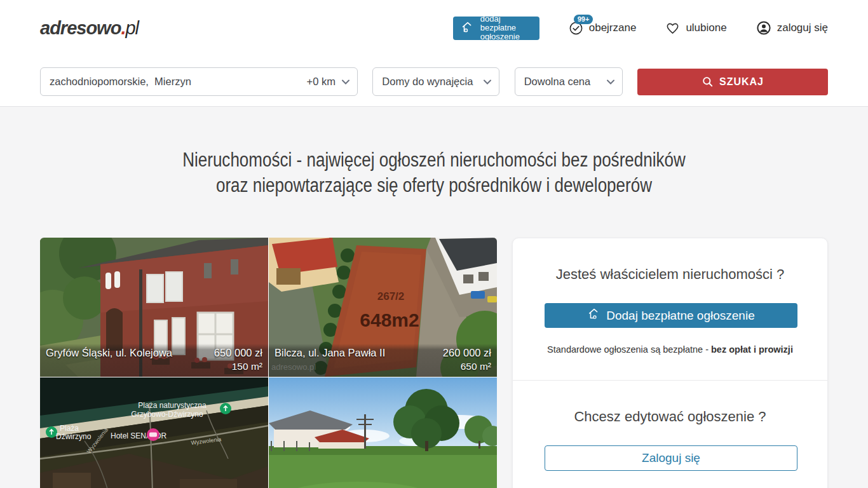  Describe the element at coordinates (670, 309) in the screenshot. I see `owner-section: Jesteś właścicielem nieruchomości ? Doda…` at that location.